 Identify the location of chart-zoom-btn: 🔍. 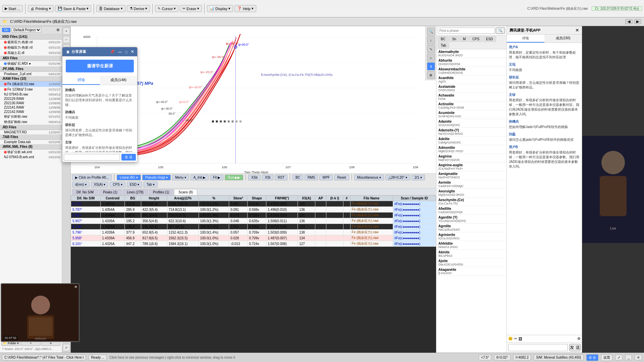
(431, 32).